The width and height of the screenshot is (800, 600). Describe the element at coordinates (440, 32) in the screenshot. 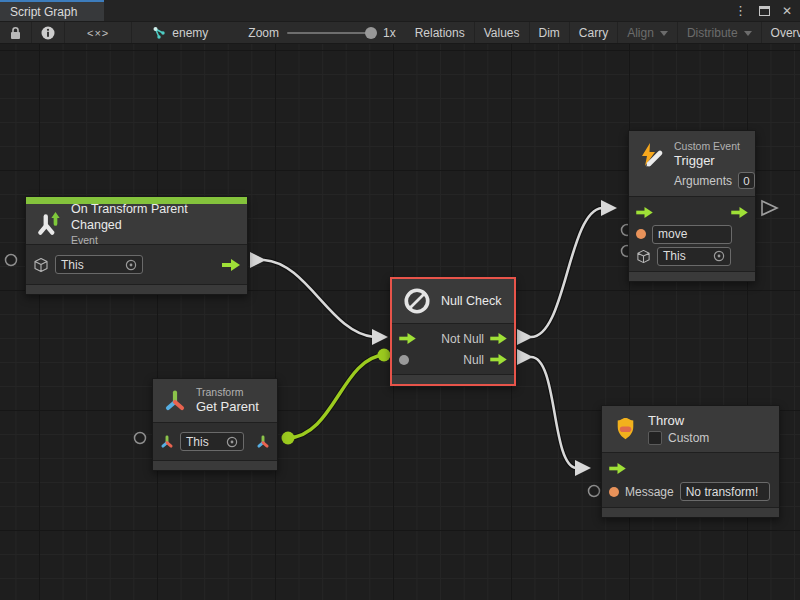

I see `relations-button: Relations` at that location.